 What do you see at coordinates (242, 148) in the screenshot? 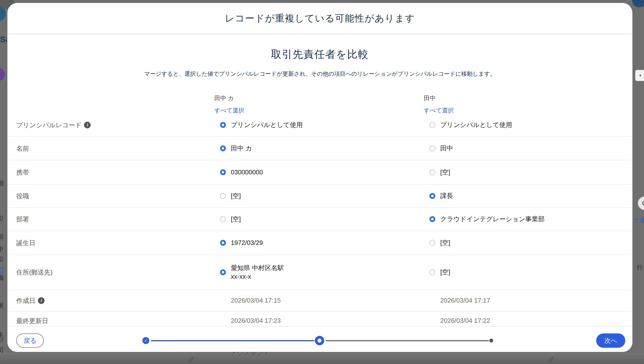
I see `cell-value: 田中 カ` at bounding box center [242, 148].